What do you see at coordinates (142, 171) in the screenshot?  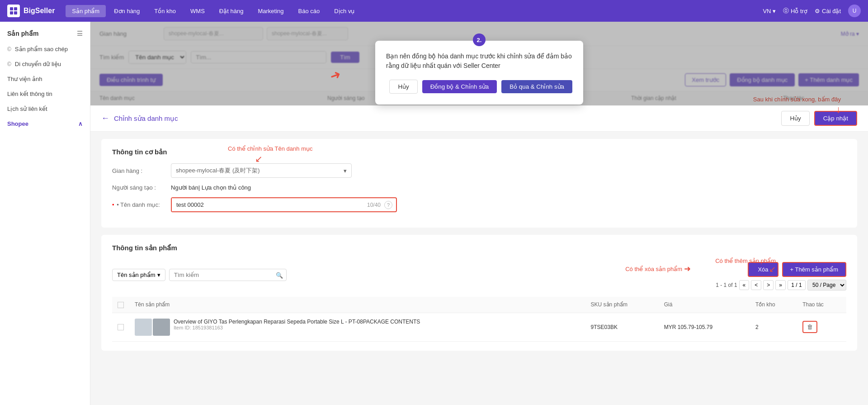 I see `gian-hang-form-label: Gian hàng :` at bounding box center [142, 171].